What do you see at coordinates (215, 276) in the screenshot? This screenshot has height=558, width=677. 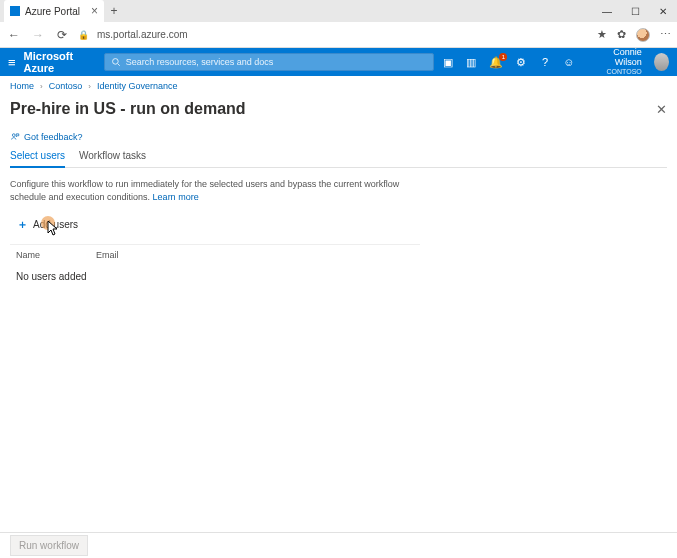 I see `empty-state-text: No users added` at bounding box center [215, 276].